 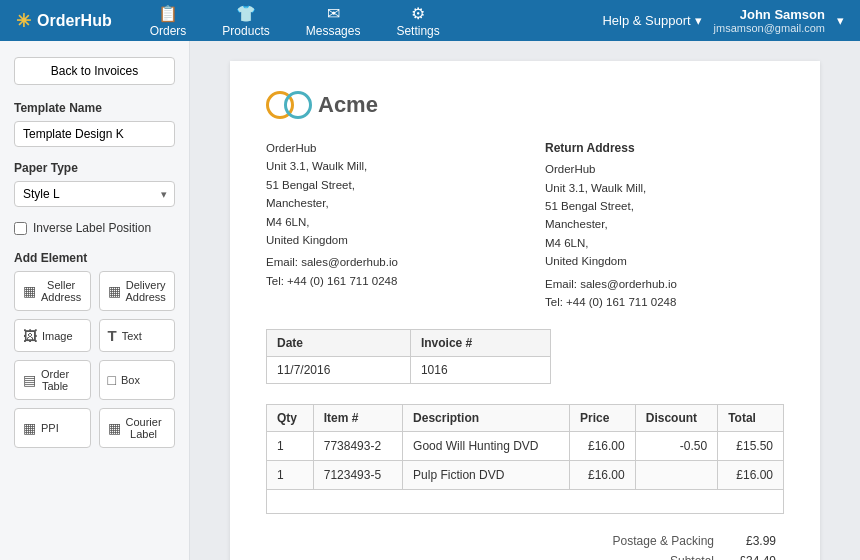 I want to click on delivery-address-icon: ▦, so click(x=114, y=291).